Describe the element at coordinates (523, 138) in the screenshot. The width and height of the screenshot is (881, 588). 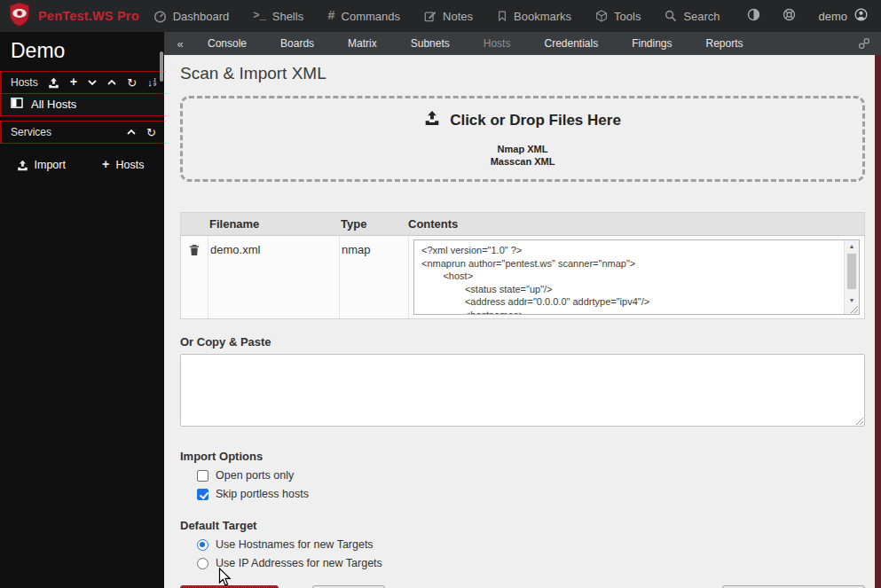
I see `file-dropzone: Click or Drop Files Here Nmap XML Massca…` at that location.